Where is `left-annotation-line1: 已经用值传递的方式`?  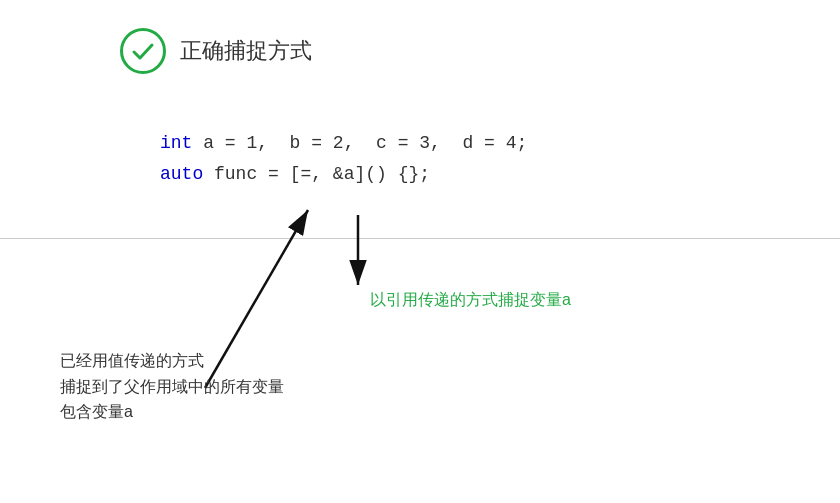 left-annotation-line1: 已经用值传递的方式 is located at coordinates (172, 361).